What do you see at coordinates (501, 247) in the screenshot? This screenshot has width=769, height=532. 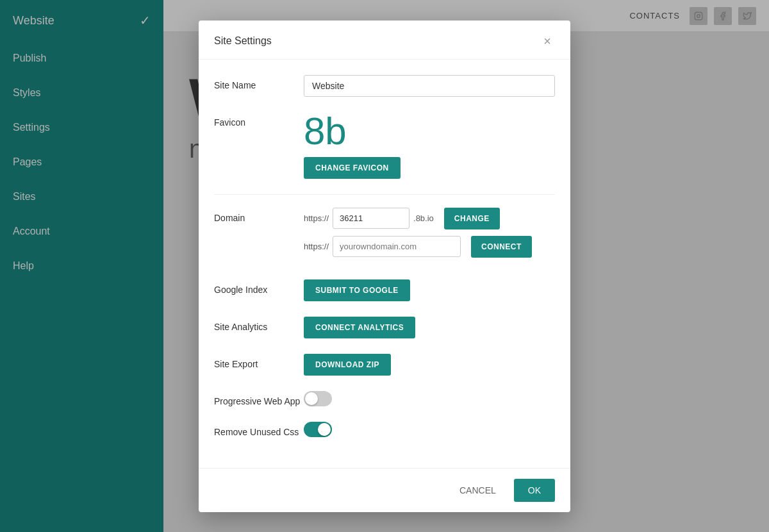 I see `connect-domain-button: CONNECT` at bounding box center [501, 247].